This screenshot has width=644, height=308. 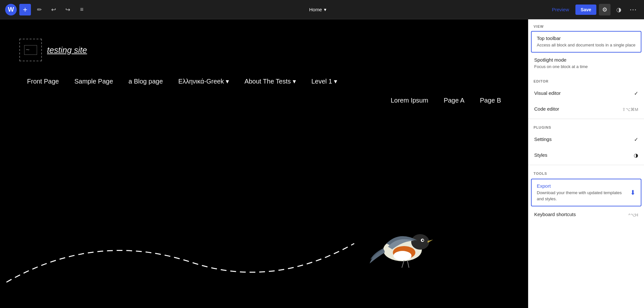 What do you see at coordinates (586, 140) in the screenshot?
I see `settings-plugin-item: Settings ✓` at bounding box center [586, 140].